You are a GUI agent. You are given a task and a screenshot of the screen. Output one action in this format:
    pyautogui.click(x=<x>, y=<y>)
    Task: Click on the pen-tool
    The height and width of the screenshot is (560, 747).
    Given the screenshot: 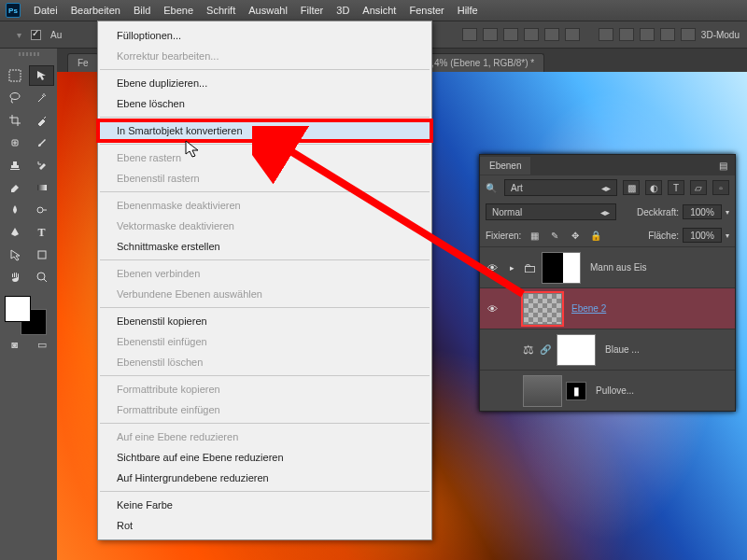 What is the action you would take?
    pyautogui.click(x=15, y=232)
    